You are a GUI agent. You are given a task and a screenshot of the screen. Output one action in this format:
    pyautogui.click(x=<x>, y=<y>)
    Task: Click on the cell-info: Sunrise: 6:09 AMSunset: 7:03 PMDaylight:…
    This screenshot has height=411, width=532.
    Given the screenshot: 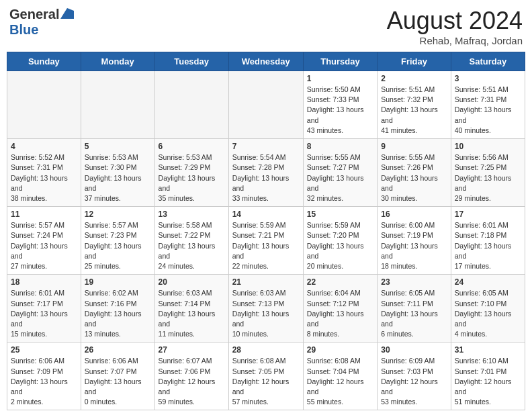 What is the action you would take?
    pyautogui.click(x=414, y=381)
    